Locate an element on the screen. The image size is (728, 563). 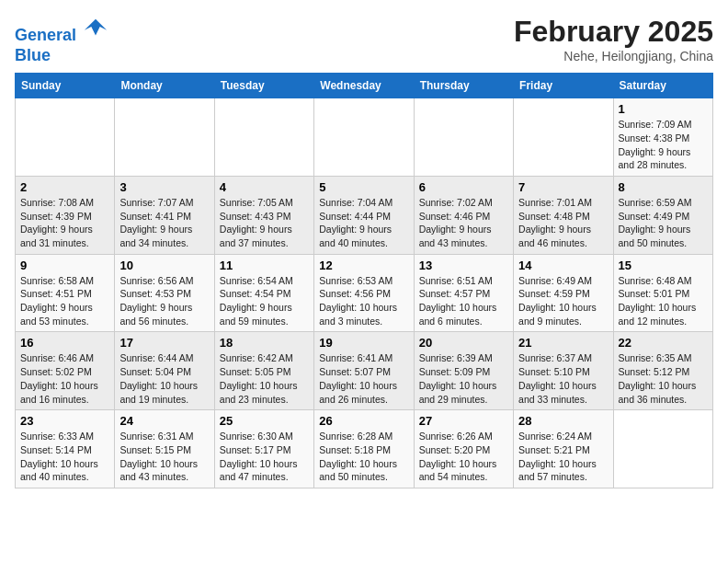
calendar-cell: 6Sunrise: 7:02 AM Sunset: 4:46 PM Daylig… is located at coordinates (463, 215).